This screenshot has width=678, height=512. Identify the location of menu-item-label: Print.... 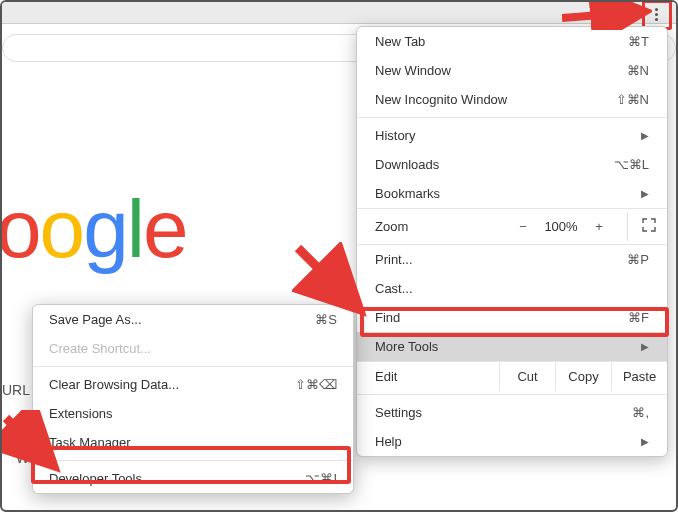
(394, 260).